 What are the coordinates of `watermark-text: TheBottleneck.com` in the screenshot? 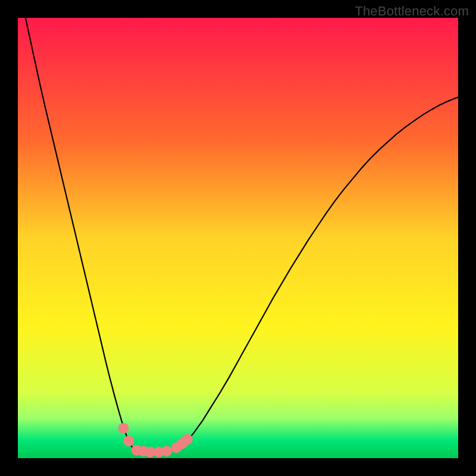 It's located at (412, 11).